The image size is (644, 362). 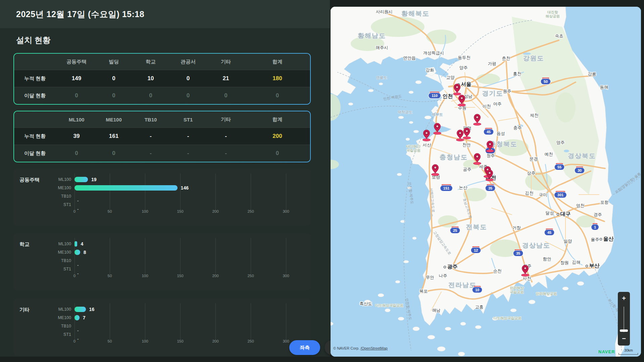 I want to click on city-label: 광주, so click(x=452, y=266).